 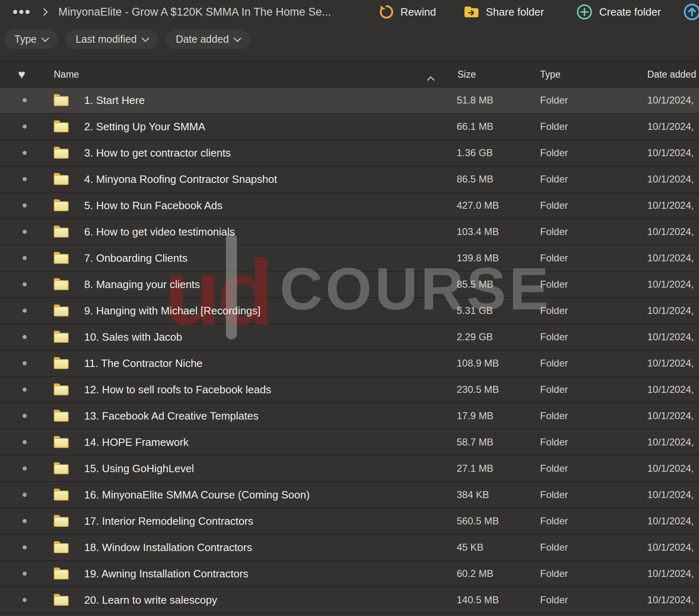 What do you see at coordinates (350, 600) in the screenshot?
I see `table-row: 20. Learn to write salescopy140.5 MBFold…` at bounding box center [350, 600].